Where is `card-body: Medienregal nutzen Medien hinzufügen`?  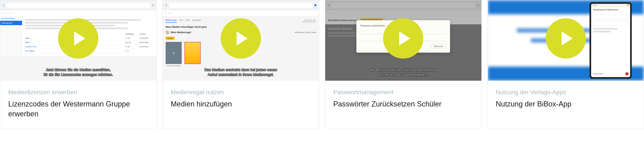 card-body: Medienregal nutzen Medien hinzufügen is located at coordinates (241, 105).